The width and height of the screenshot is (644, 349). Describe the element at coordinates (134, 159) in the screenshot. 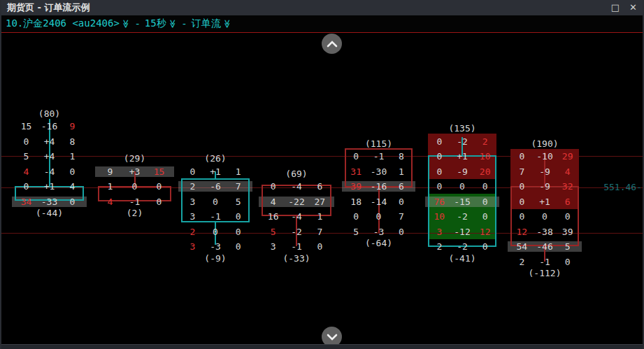

I see `total-volume-label: (29)` at that location.